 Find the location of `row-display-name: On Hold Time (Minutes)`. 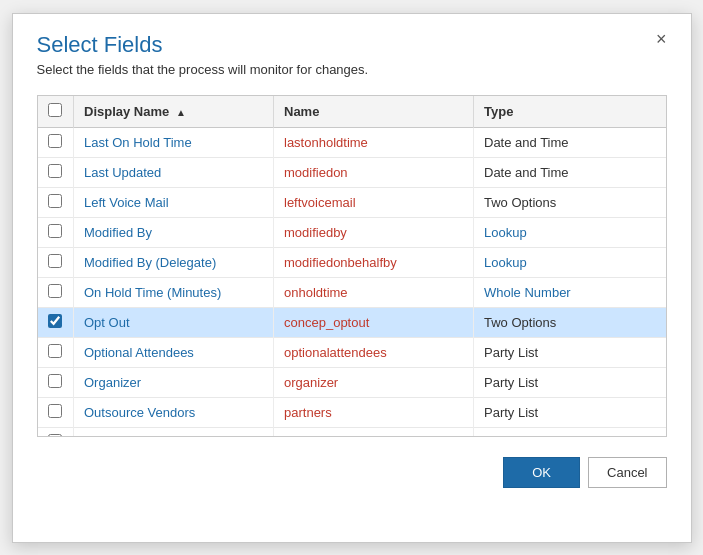

row-display-name: On Hold Time (Minutes) is located at coordinates (174, 292).